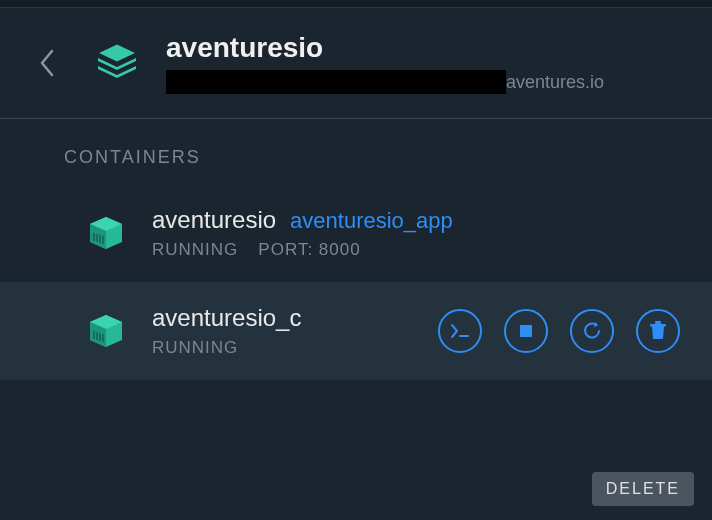 This screenshot has width=712, height=520. What do you see at coordinates (356, 4) in the screenshot?
I see `topbar` at bounding box center [356, 4].